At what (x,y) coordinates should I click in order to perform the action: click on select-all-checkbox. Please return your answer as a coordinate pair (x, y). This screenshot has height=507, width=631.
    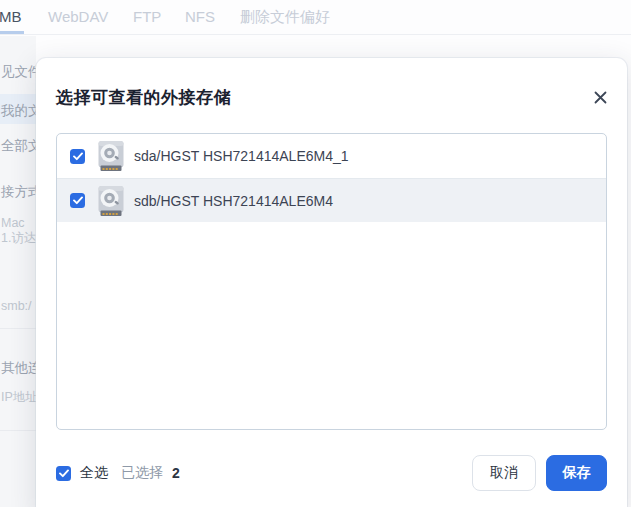
    Looking at the image, I should click on (64, 474).